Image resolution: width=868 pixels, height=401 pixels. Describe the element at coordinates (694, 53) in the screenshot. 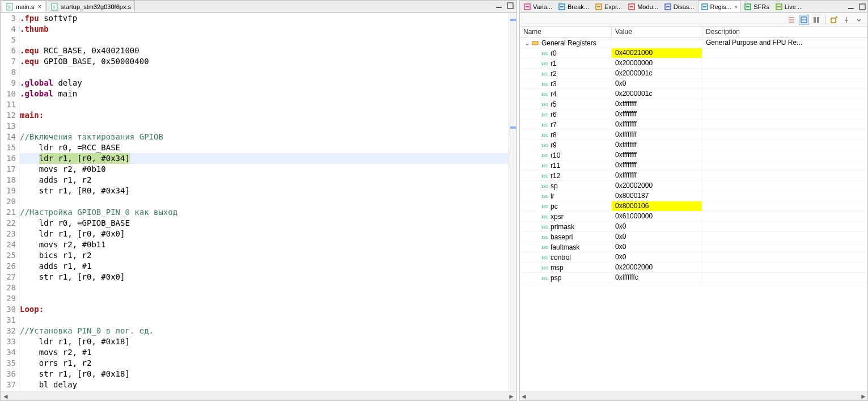

I see `register-row: 1010r00x40021000` at that location.